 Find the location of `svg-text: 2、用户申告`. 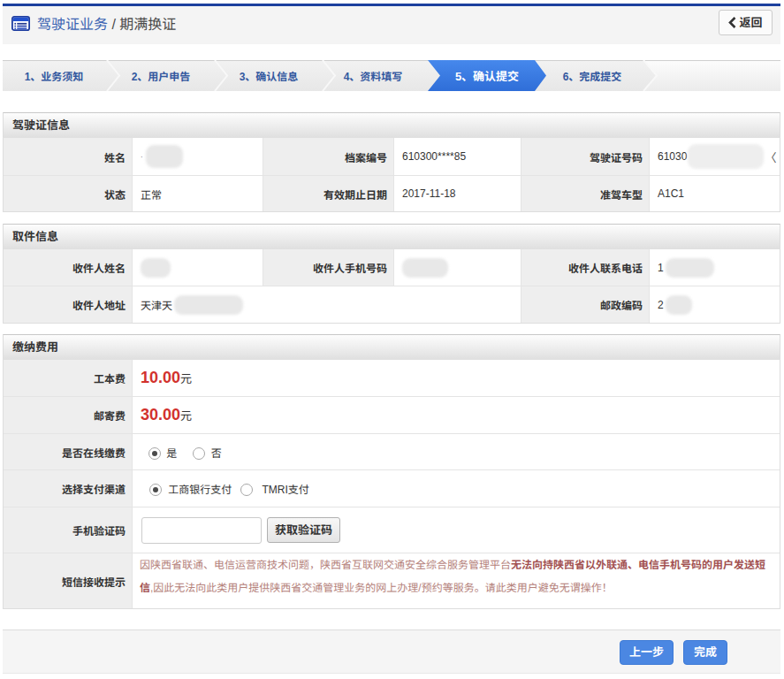

svg-text: 2、用户申告 is located at coordinates (161, 77).